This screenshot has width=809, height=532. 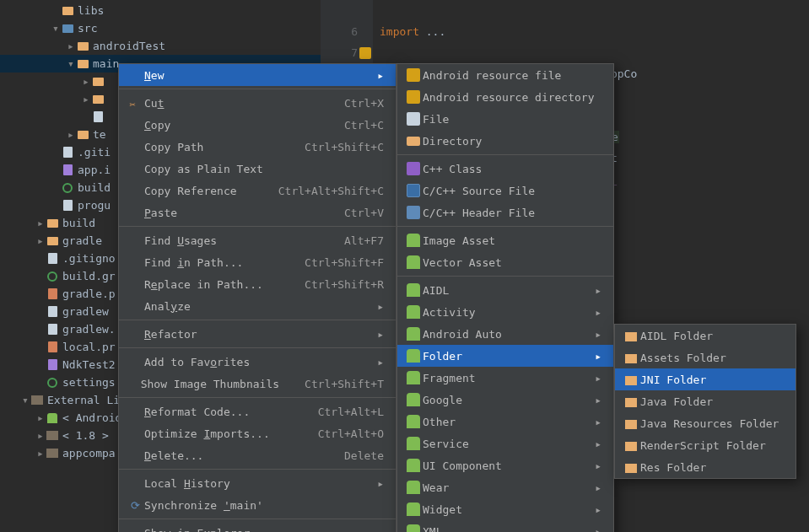 I want to click on new-android-resource-directory: Android resource directory, so click(x=505, y=97).